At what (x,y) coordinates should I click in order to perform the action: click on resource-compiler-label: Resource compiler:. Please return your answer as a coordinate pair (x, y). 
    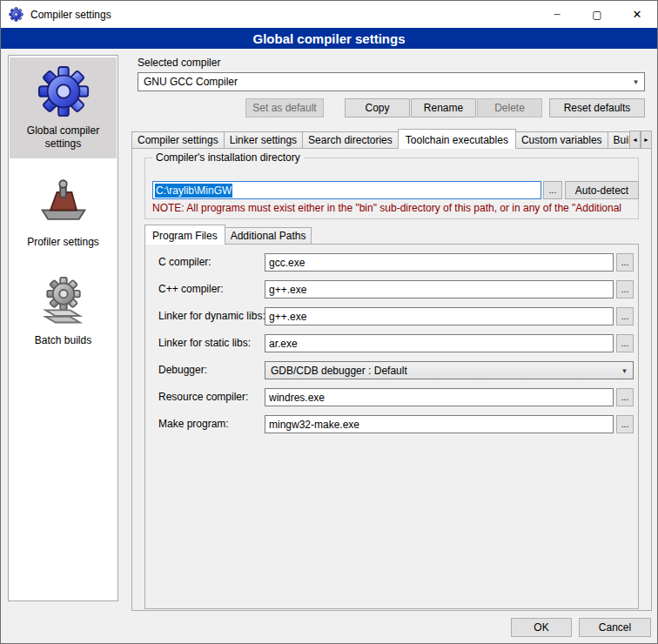
    Looking at the image, I should click on (204, 397).